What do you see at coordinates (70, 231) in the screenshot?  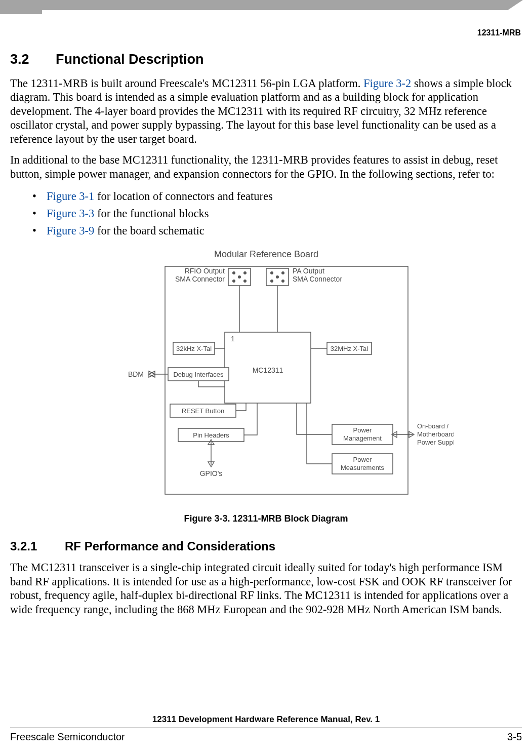 I see `xref-figure-3-9: Figure 3-9` at bounding box center [70, 231].